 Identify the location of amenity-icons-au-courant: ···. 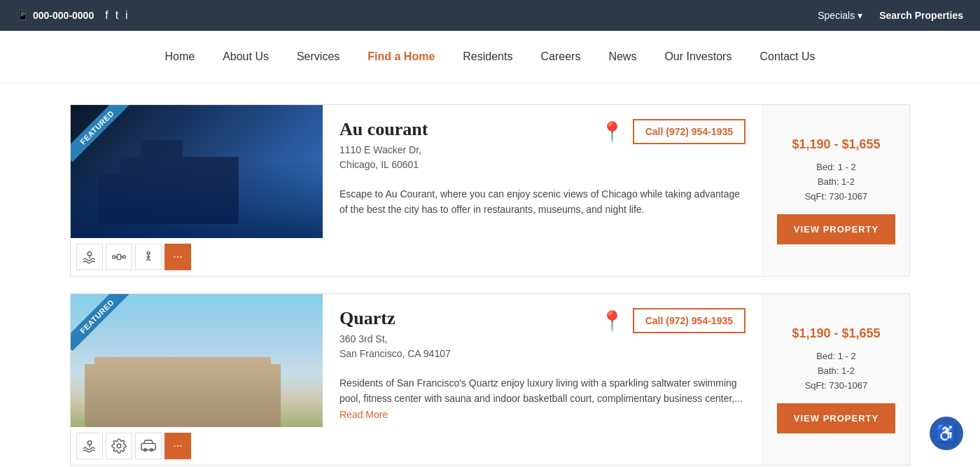
(197, 257).